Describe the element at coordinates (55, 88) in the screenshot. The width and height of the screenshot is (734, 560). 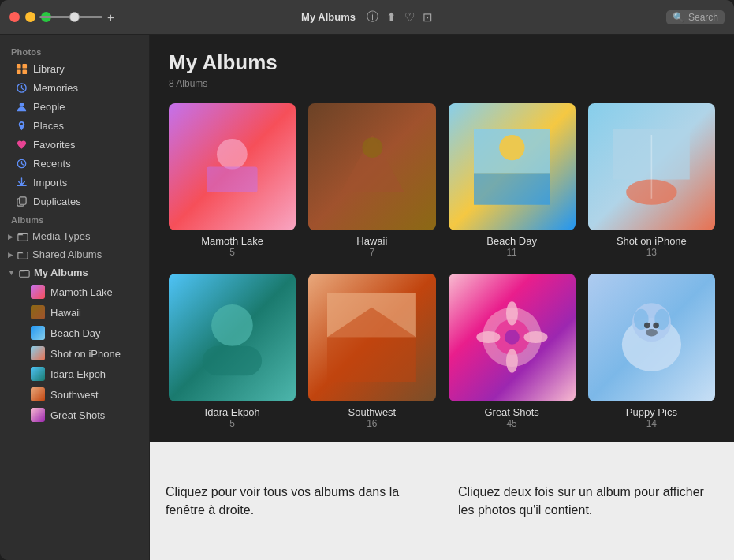
I see `memories-label: Memories` at that location.